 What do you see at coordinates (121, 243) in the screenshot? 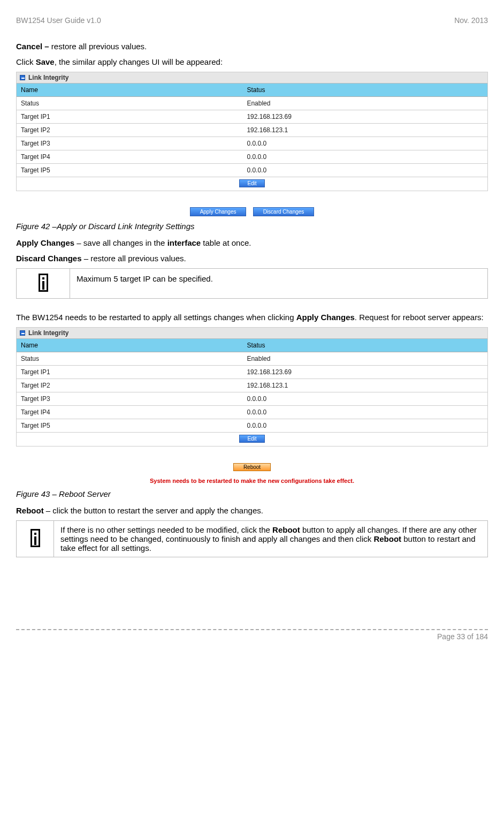
I see `apply-mid: – save all changes in the` at bounding box center [121, 243].